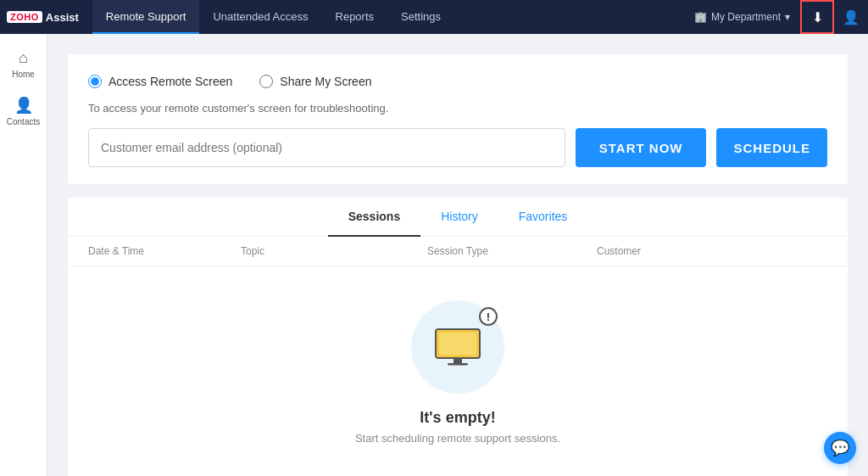 The image size is (868, 476). I want to click on table-header: Date & Time Topic Session Type Customer, so click(458, 251).